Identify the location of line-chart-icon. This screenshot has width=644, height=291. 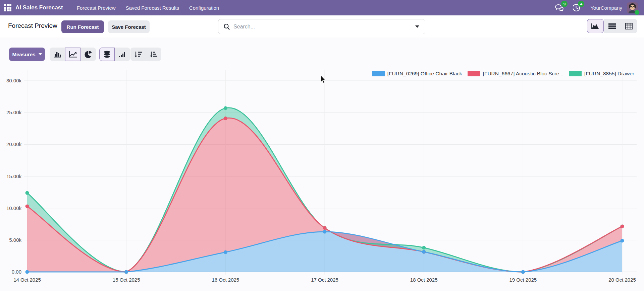
(73, 54).